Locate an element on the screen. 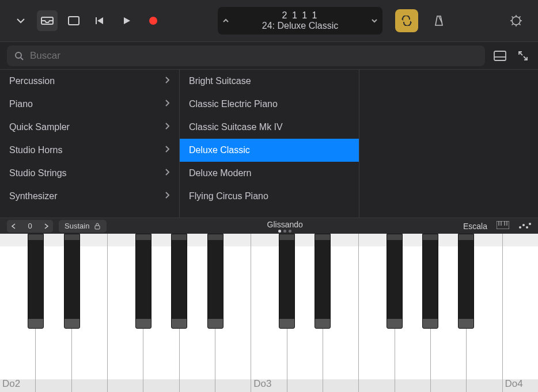 The height and width of the screenshot is (392, 538). category-list: PercussionPianoQuick SamplerStudio Horns… is located at coordinates (90, 144).